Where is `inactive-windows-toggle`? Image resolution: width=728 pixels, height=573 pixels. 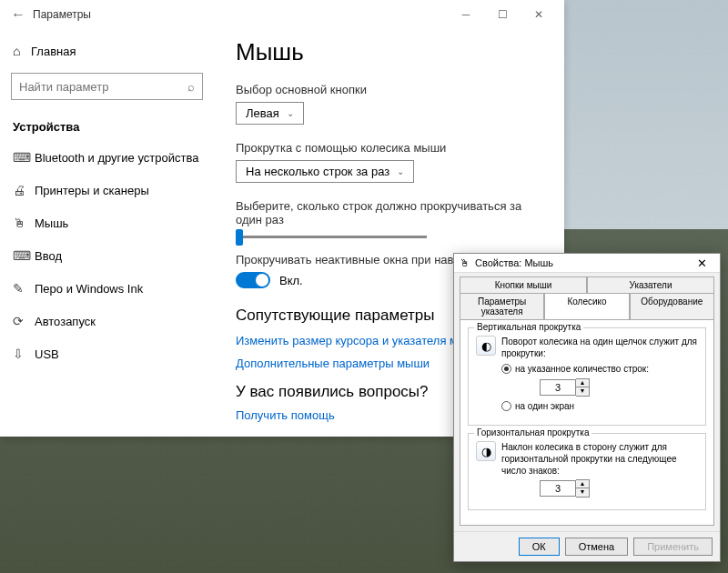
inactive-windows-toggle is located at coordinates (253, 280).